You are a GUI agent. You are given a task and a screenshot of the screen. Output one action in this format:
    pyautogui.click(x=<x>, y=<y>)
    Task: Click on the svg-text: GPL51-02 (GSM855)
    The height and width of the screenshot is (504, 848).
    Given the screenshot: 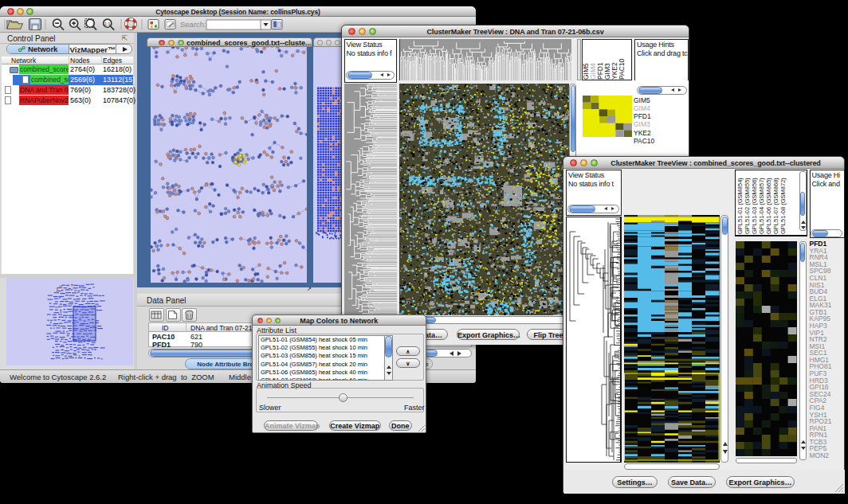 What is the action you would take?
    pyautogui.click(x=748, y=205)
    